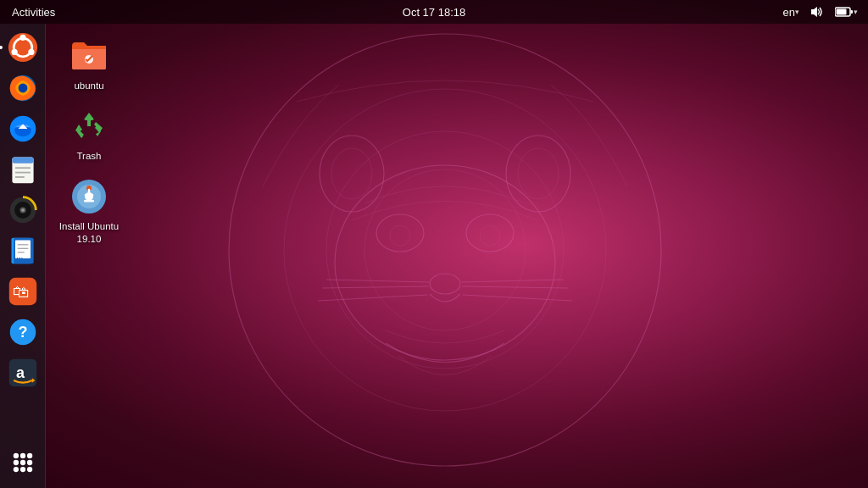 This screenshot has width=868, height=488. Describe the element at coordinates (89, 64) in the screenshot. I see `desktop-icon-ubuntu: ubuntu` at that location.